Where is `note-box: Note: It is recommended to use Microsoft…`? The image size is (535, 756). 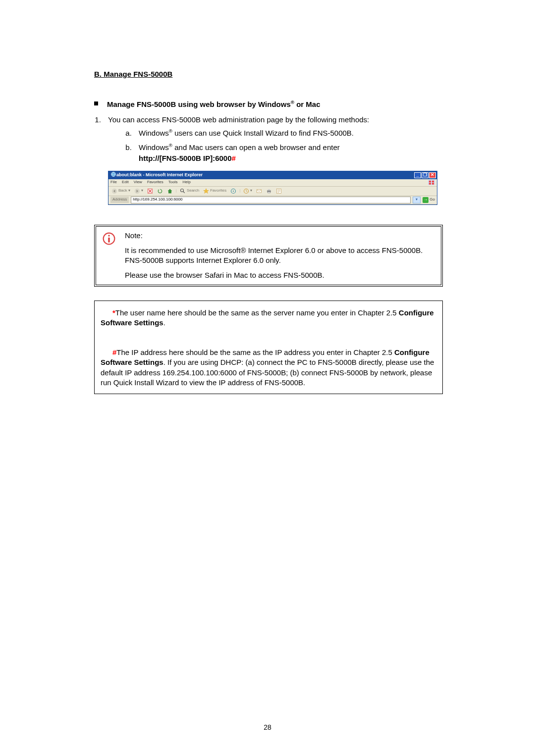 note-box: Note: It is recommended to use Microsoft… is located at coordinates (268, 255).